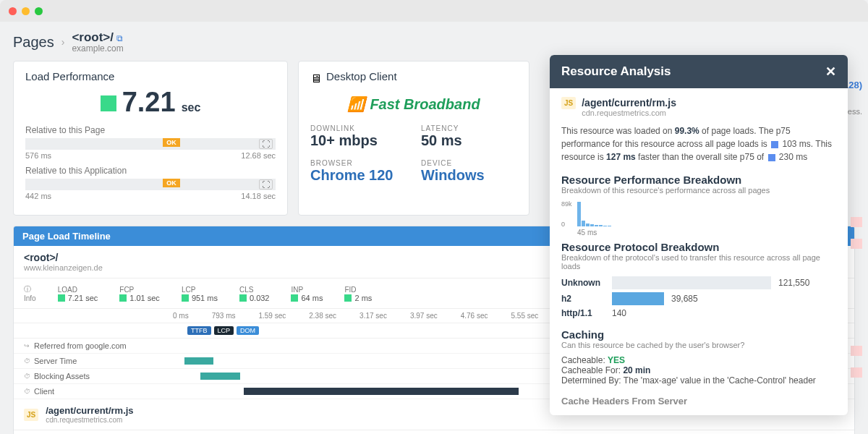 The width and height of the screenshot is (868, 434). What do you see at coordinates (475, 315) in the screenshot?
I see `tick: 4.76 sec` at bounding box center [475, 315].